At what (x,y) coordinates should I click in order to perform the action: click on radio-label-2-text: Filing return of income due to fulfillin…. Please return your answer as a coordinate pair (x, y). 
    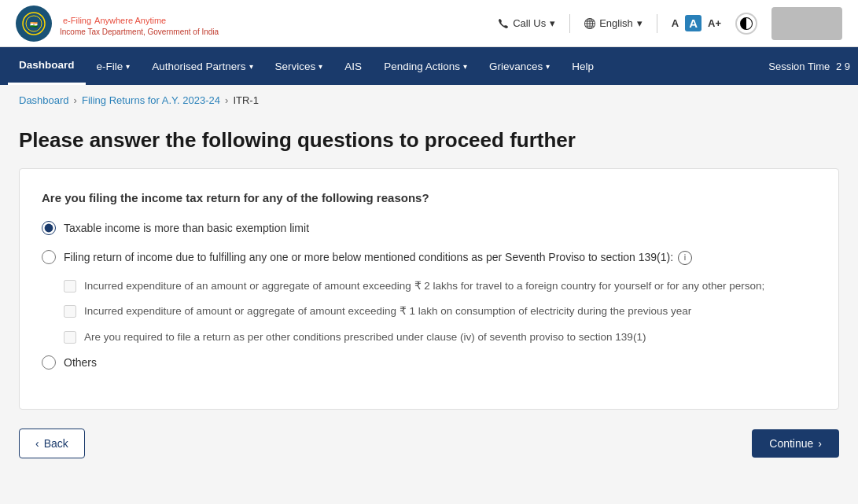
    Looking at the image, I should click on (368, 258).